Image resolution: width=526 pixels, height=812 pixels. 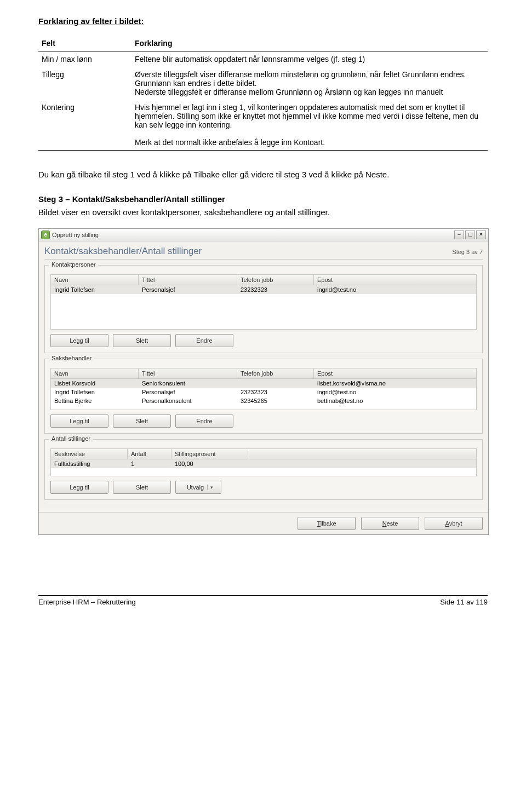 What do you see at coordinates (264, 468) in the screenshot?
I see `list-body: Fulltidsstilling 1 100,00` at bounding box center [264, 468].